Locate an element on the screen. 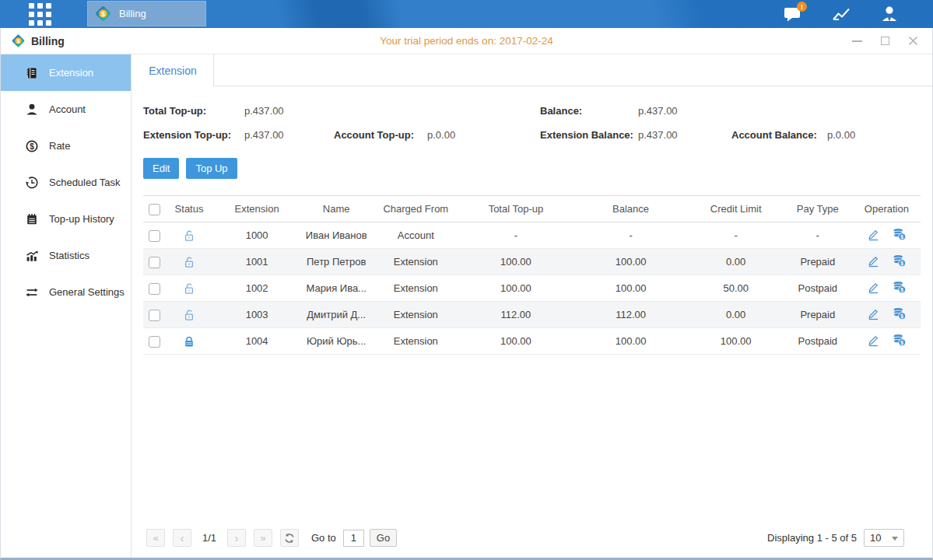 The width and height of the screenshot is (933, 560). header-pay-type: Pay Type is located at coordinates (818, 209).